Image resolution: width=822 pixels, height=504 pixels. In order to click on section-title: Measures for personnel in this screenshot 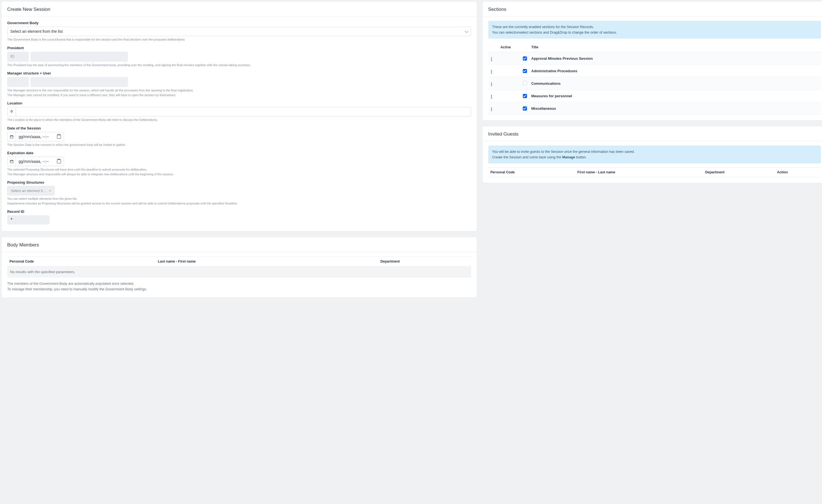, I will do `click(675, 96)`.